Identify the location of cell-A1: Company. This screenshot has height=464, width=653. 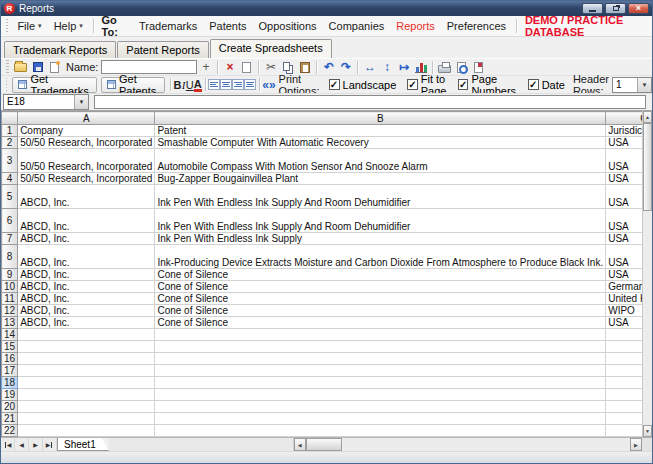
(86, 131).